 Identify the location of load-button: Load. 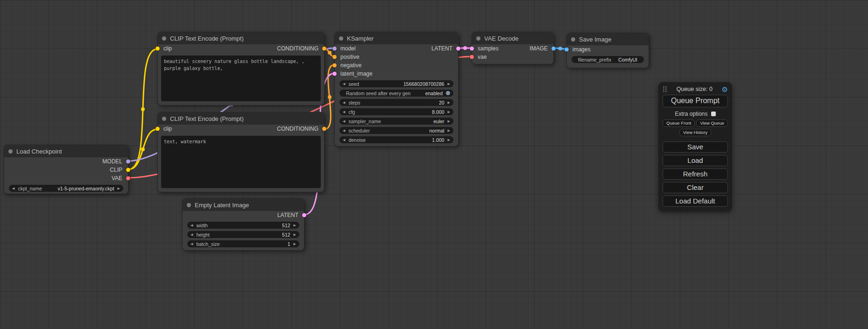
(695, 161).